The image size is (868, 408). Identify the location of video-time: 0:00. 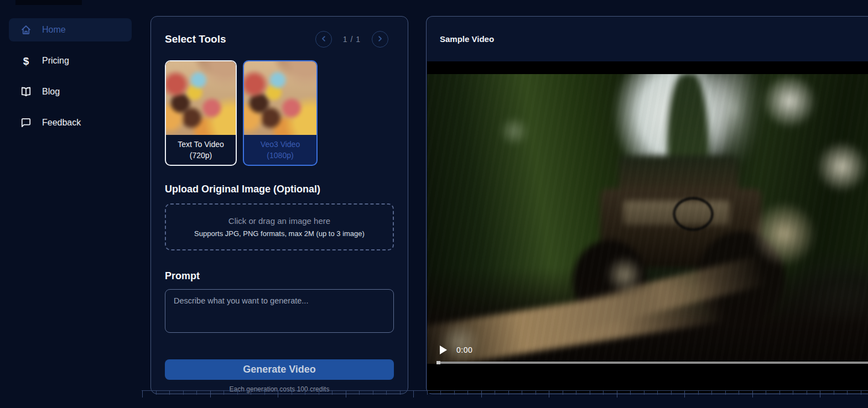
(465, 350).